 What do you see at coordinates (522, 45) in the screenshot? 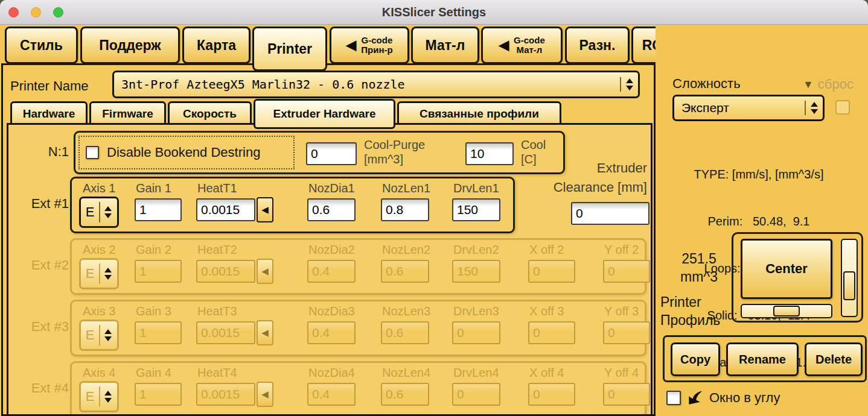
I see `tab-gcode-material: ◀ G-codeМат-л` at bounding box center [522, 45].